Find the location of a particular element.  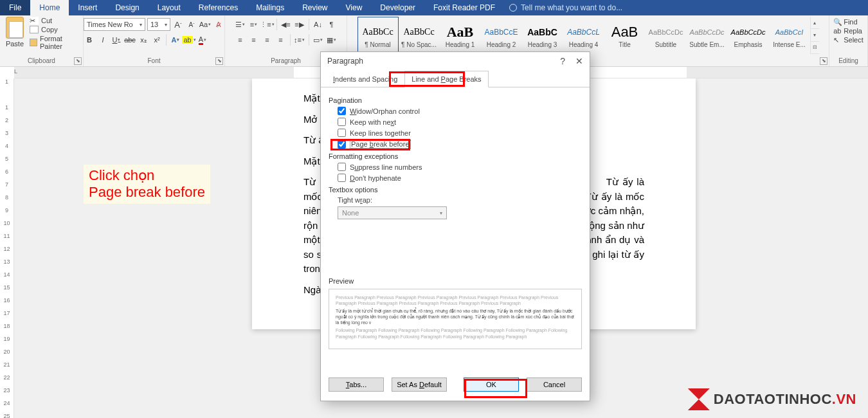

keep-with-next-checkbox: Keep with next is located at coordinates (460, 122).